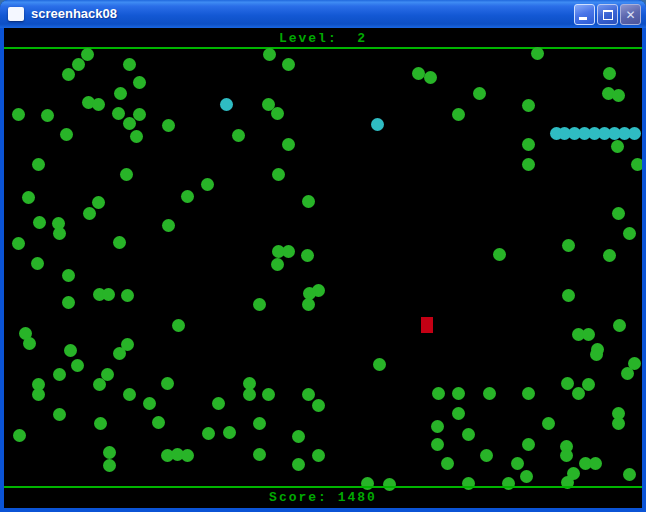 The width and height of the screenshot is (646, 512). What do you see at coordinates (584, 14) in the screenshot?
I see `minimize-button` at bounding box center [584, 14].